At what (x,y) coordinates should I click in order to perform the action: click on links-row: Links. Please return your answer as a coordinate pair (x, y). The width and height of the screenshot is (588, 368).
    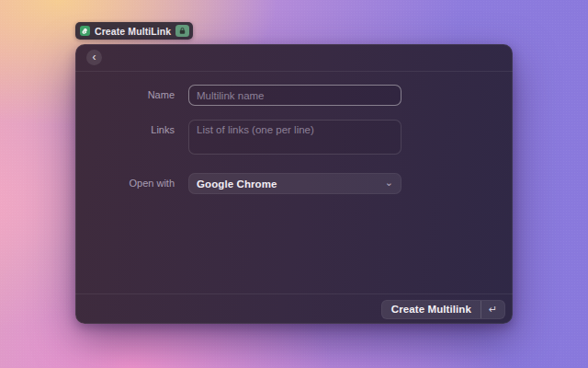
    Looking at the image, I should click on (125, 127).